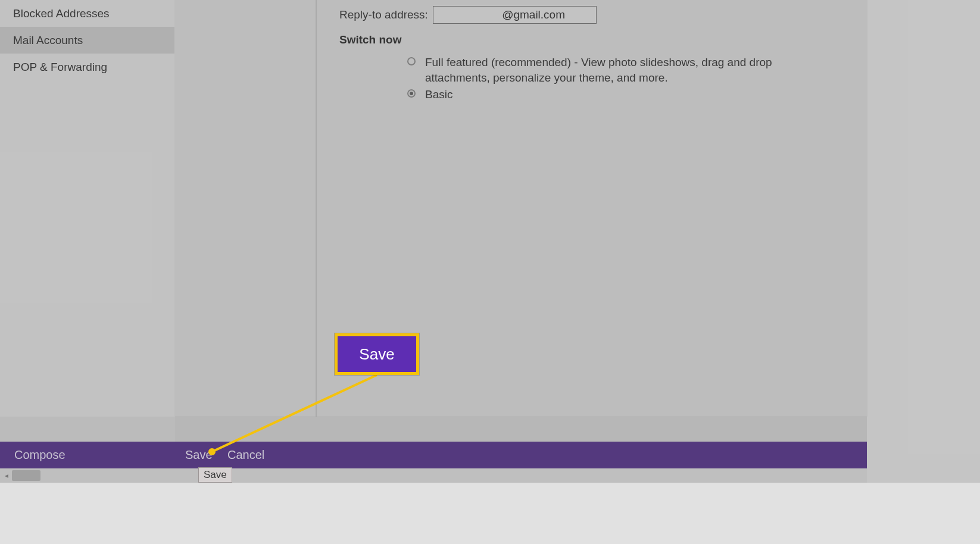  I want to click on switch-option-basic: Basic, so click(622, 95).